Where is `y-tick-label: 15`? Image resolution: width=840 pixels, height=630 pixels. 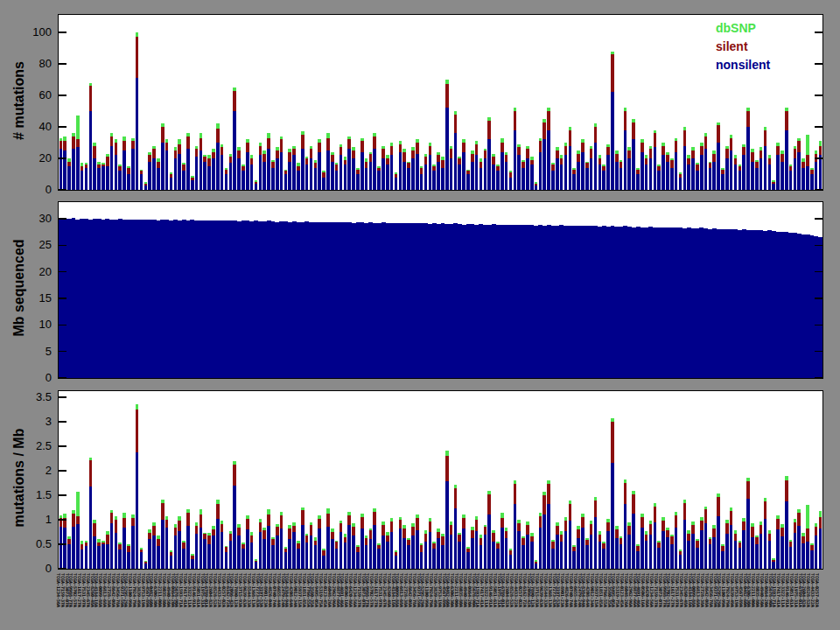
y-tick-label: 15 is located at coordinates (26, 298).